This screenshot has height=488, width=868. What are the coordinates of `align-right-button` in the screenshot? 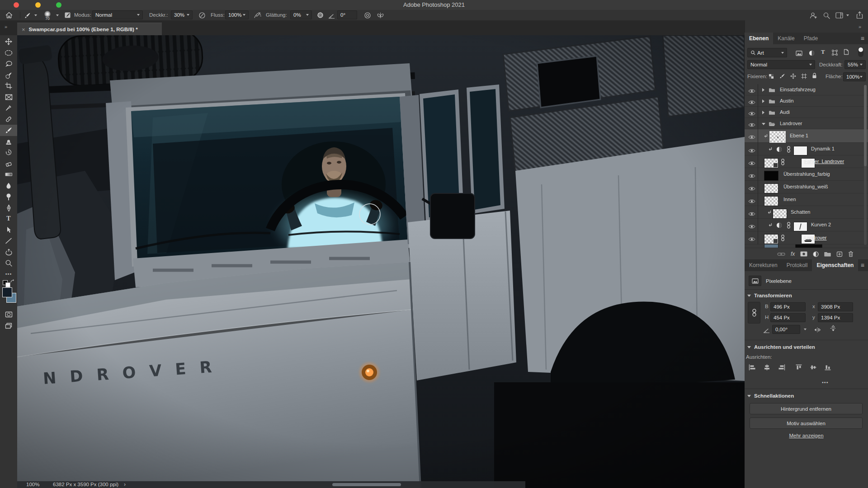 It's located at (781, 368).